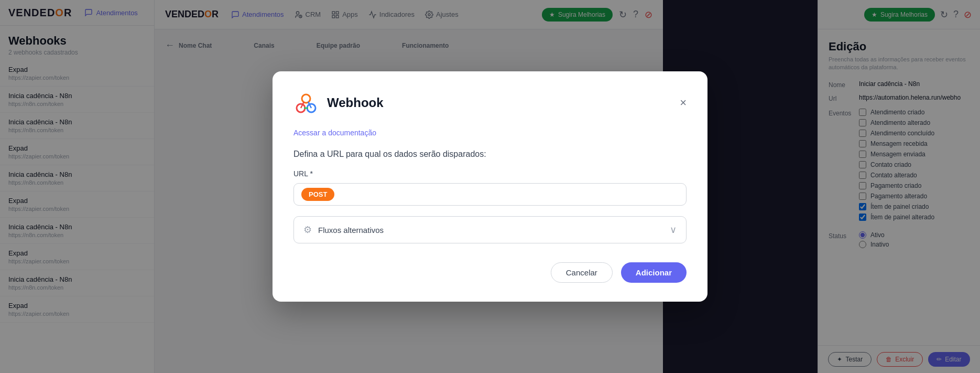 This screenshot has height=373, width=980. What do you see at coordinates (490, 103) in the screenshot?
I see `modal-header: Webhook ×` at bounding box center [490, 103].